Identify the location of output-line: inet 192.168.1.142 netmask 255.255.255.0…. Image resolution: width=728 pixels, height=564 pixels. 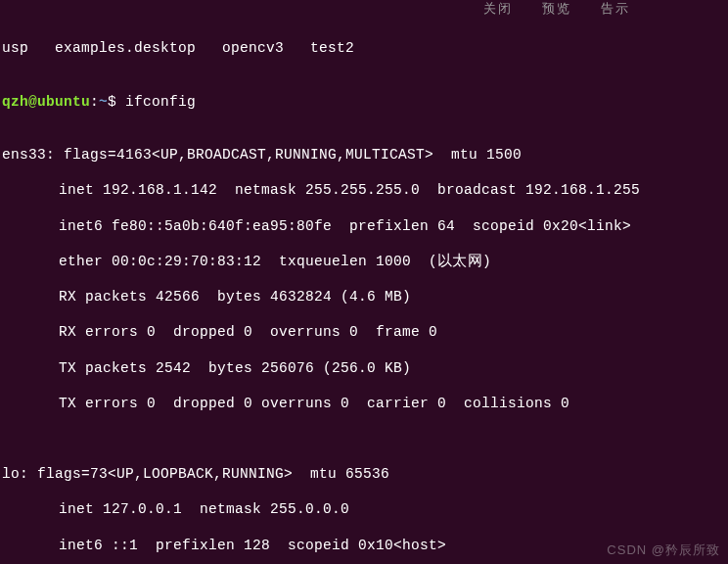
(364, 190).